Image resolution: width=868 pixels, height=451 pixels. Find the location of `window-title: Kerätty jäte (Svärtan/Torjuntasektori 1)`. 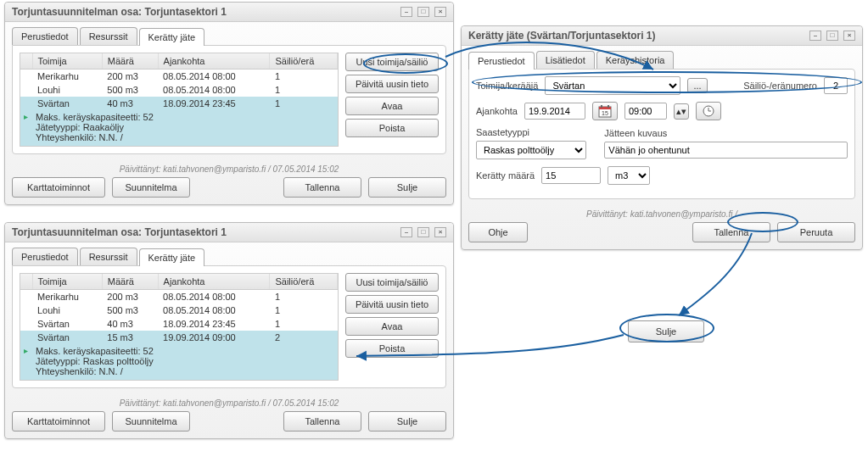

window-title: Kerätty jäte (Svärtan/Torjuntasektori 1) is located at coordinates (562, 36).